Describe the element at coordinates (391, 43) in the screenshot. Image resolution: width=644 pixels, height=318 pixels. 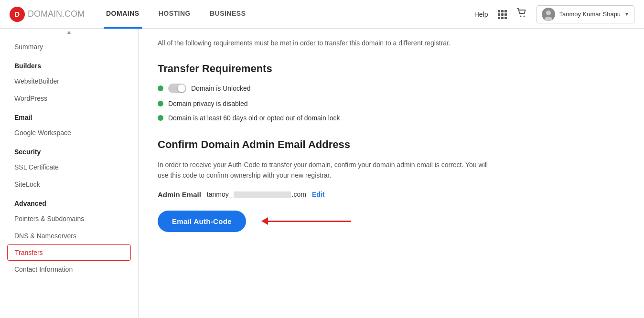
I see `intro-text: All of the following requirements must b…` at that location.